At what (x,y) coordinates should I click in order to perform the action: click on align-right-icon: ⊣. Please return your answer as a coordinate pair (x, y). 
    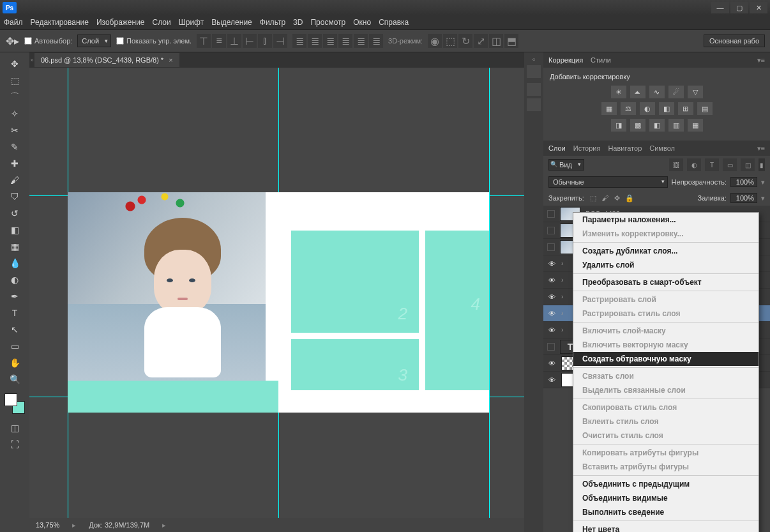
    Looking at the image, I should click on (280, 41).